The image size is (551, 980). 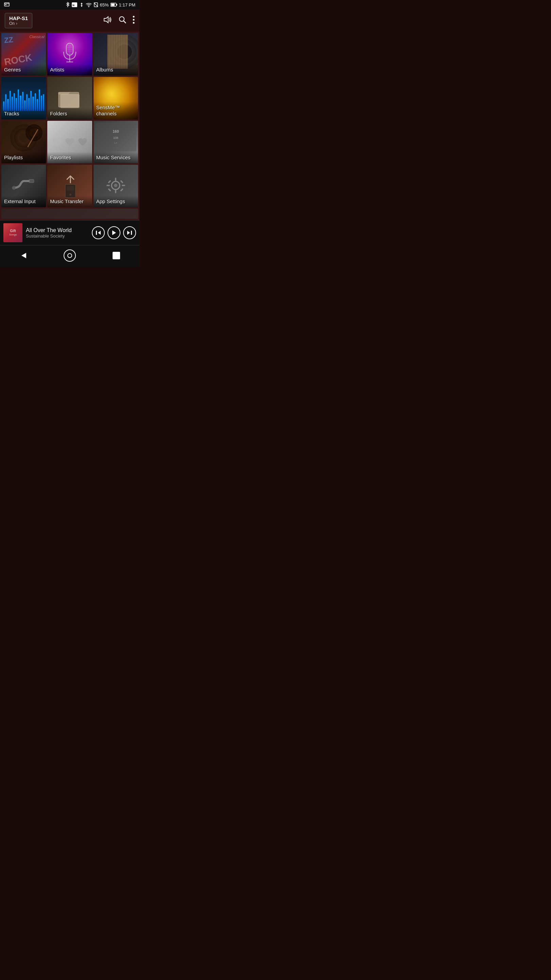 I want to click on time-display: 1:17 PM, so click(x=127, y=5).